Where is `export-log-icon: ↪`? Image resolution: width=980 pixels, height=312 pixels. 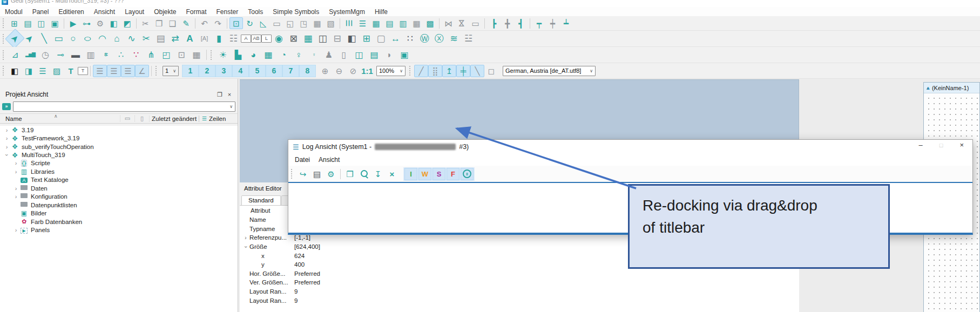
export-log-icon: ↪ is located at coordinates (303, 174).